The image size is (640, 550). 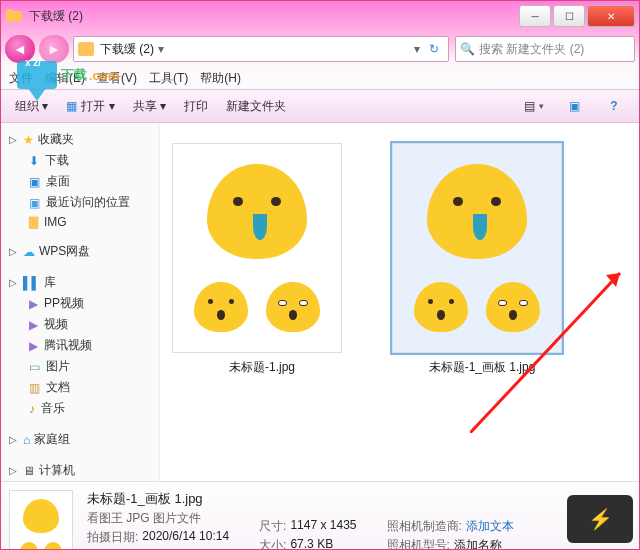 I want to click on sidebar-group-computer: ▷🖥计算机, so click(x=83, y=470).